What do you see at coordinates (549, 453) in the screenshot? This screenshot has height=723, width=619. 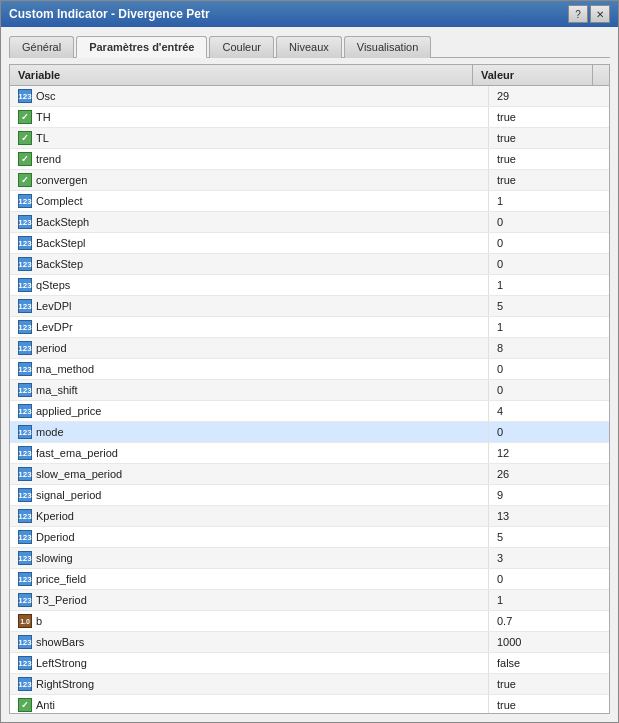 I see `value-cell: 12` at bounding box center [549, 453].